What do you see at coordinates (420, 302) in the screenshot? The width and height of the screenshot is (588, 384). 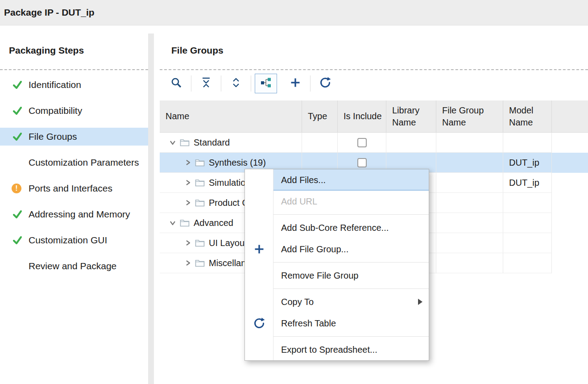 I see `submenu-arrow-icon` at bounding box center [420, 302].